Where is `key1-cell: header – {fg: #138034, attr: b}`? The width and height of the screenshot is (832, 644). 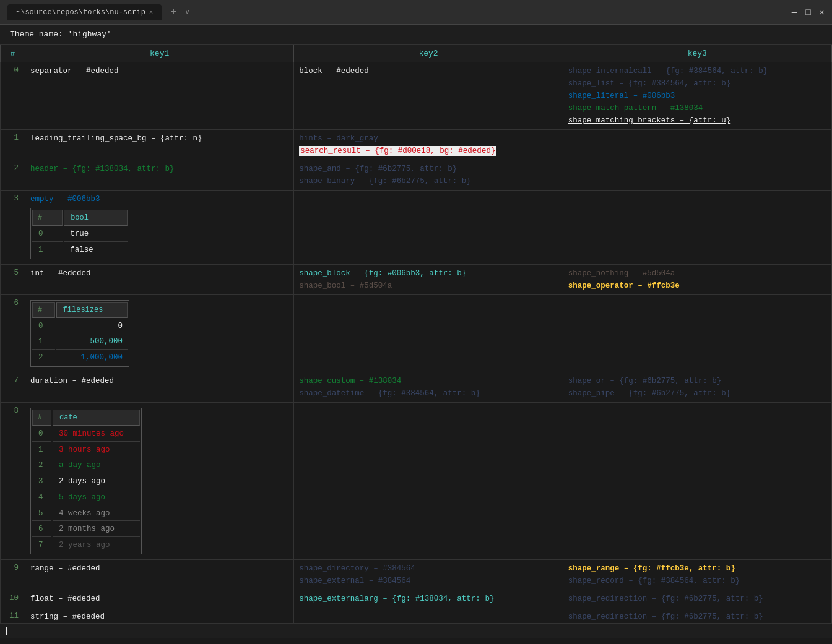
key1-cell: header – {fg: #138034, attr: b} is located at coordinates (160, 176).